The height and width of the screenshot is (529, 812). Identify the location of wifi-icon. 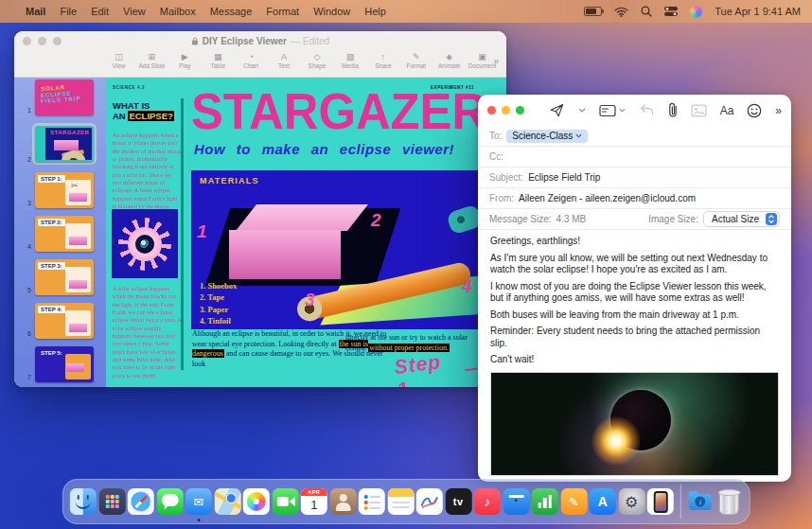
(621, 11).